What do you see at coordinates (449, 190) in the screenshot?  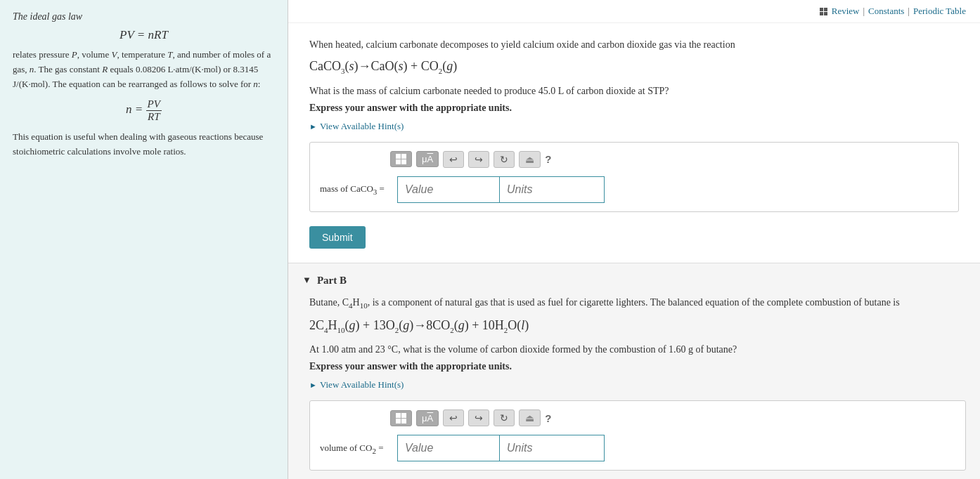 I see `part-a-value-input` at bounding box center [449, 190].